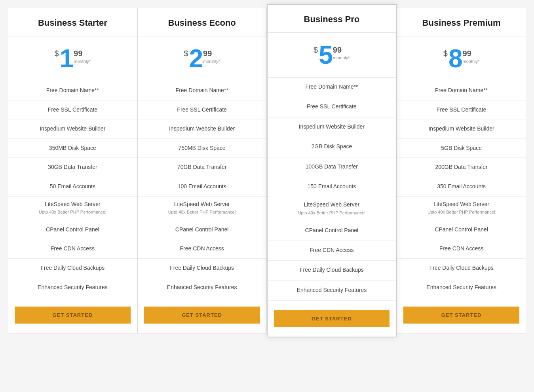  Describe the element at coordinates (73, 208) in the screenshot. I see `feature-row-starter-6: LiteSpeed Web ServerUpto 40x Better PHP …` at that location.